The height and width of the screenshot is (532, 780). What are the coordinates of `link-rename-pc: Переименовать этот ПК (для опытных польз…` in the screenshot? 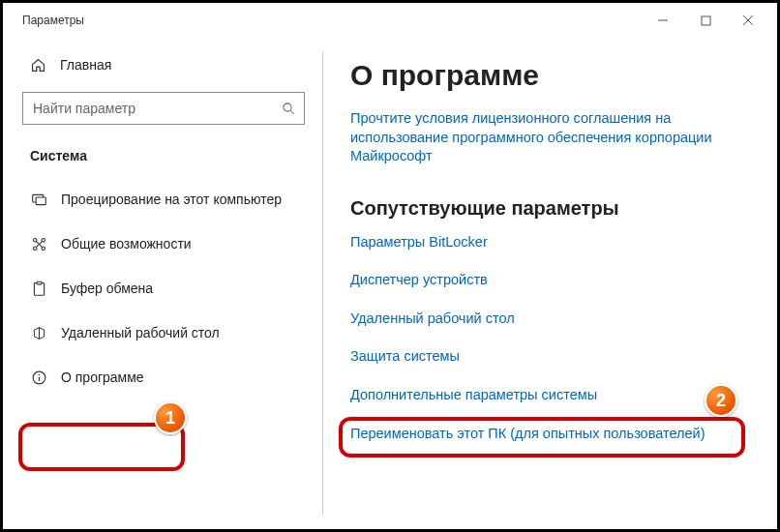 It's located at (554, 434).